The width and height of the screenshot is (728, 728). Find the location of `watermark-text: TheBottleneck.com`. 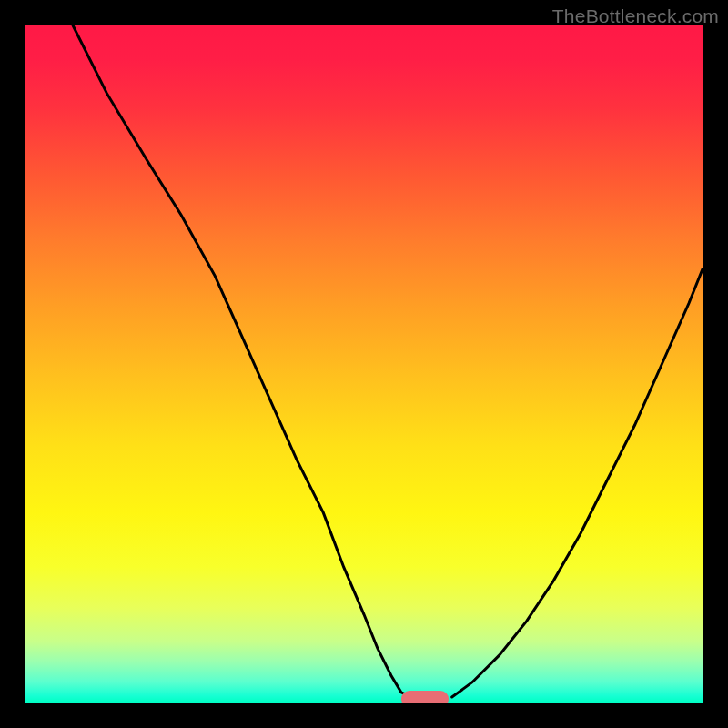

watermark-text: TheBottleneck.com is located at coordinates (635, 16).